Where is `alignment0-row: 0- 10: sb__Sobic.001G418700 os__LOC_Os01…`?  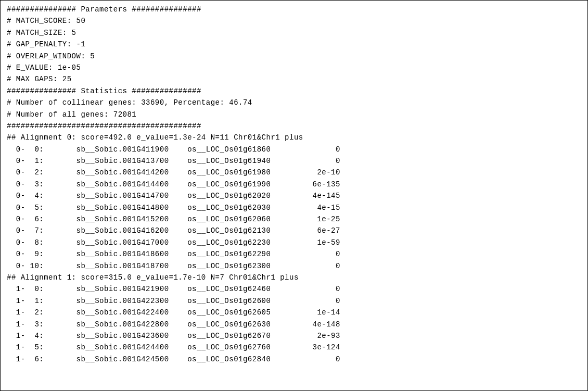
alignment0-row: 0- 10: sb__Sobic.001G418700 os__LOC_Os01… is located at coordinates (294, 266).